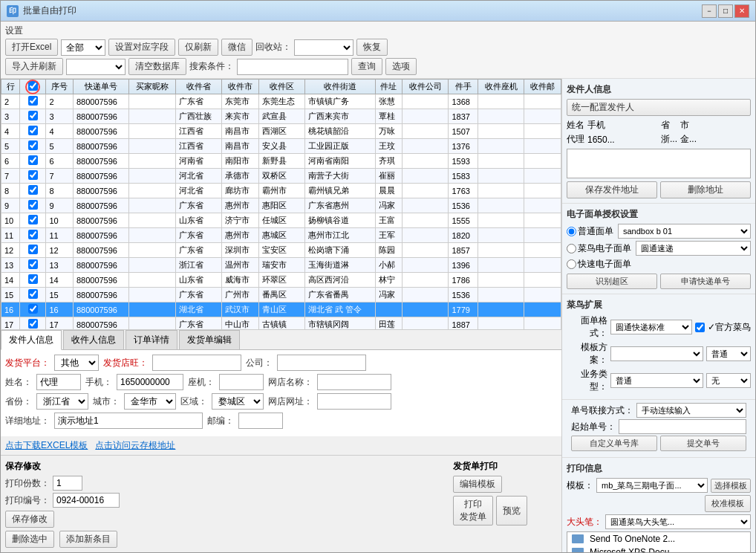 The height and width of the screenshot is (553, 756). What do you see at coordinates (241, 382) in the screenshot?
I see `zuoji-input` at bounding box center [241, 382].